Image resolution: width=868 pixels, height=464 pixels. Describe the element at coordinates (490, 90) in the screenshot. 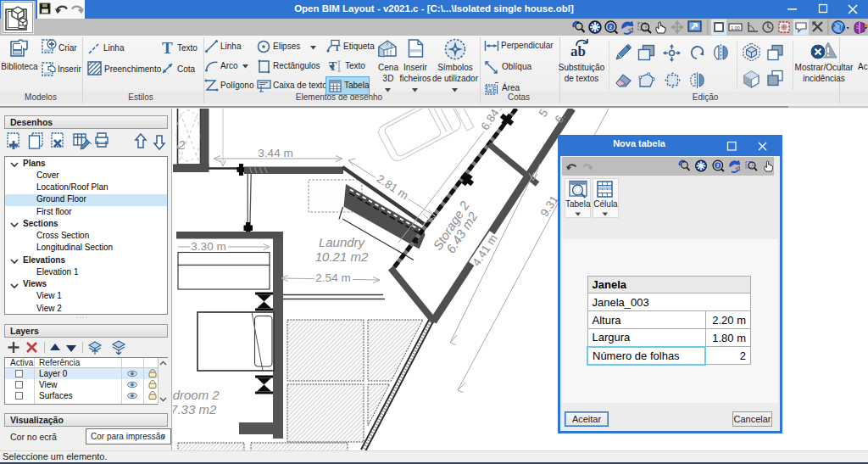

I see `svg-text: a'` at that location.